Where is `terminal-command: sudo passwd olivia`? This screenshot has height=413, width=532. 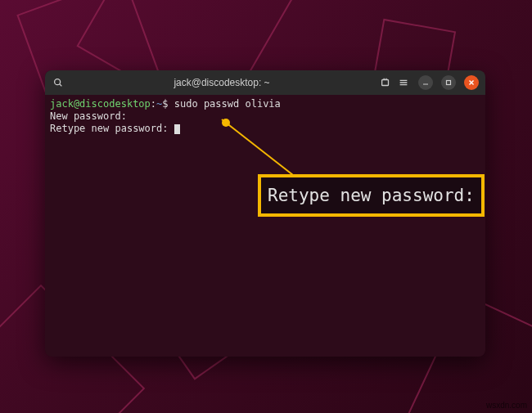 terminal-command: sudo passwd olivia is located at coordinates (228, 104).